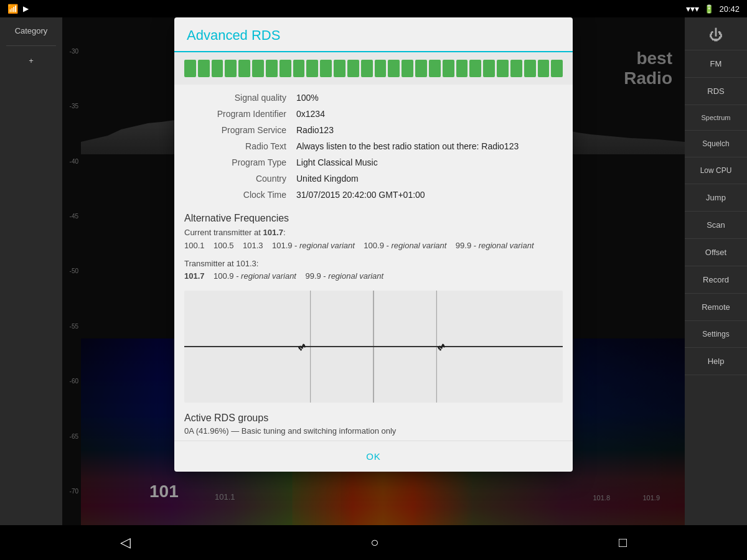 The width and height of the screenshot is (747, 560). I want to click on dialog-title: Advanced RDS, so click(233, 35).